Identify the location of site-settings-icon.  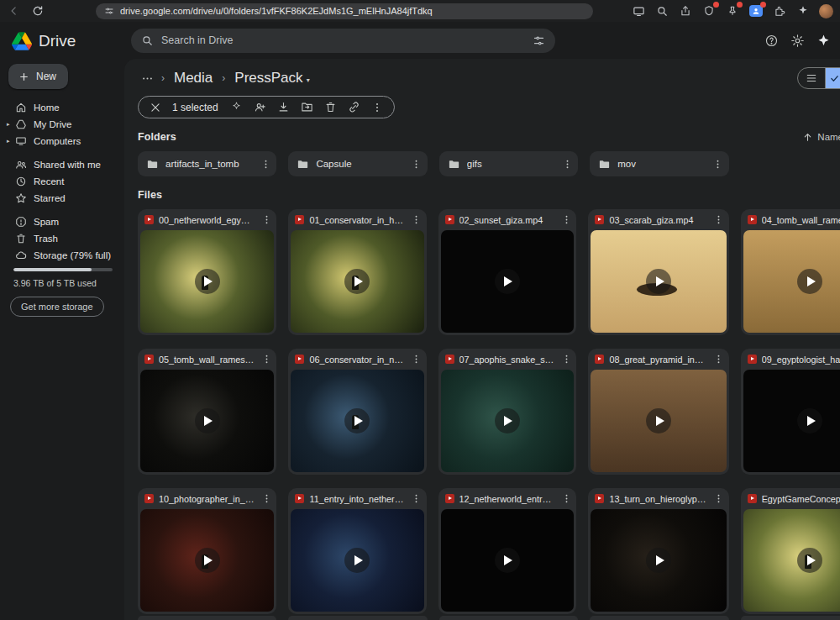
(109, 11).